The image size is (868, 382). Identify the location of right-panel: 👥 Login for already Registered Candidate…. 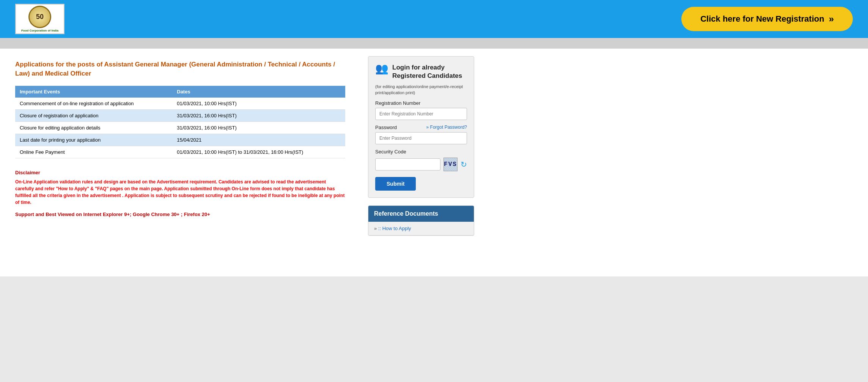
(421, 163).